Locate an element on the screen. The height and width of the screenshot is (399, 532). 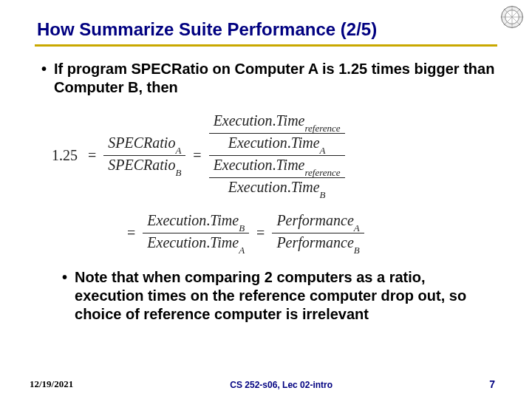
bullet-2: • Note that when comparing 2 computers a… is located at coordinates (279, 296).